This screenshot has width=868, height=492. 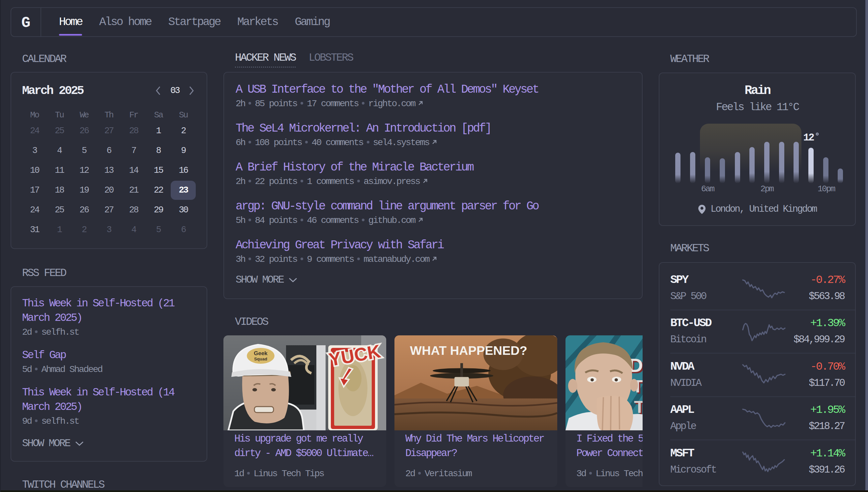 I want to click on svg-text: Geek, so click(x=261, y=353).